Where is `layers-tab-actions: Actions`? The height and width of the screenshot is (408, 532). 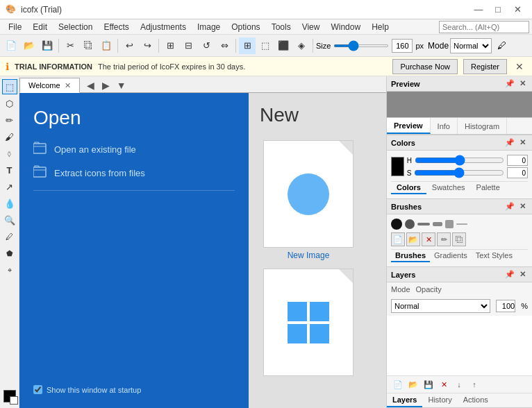
layers-tab-actions: Actions is located at coordinates (476, 400).